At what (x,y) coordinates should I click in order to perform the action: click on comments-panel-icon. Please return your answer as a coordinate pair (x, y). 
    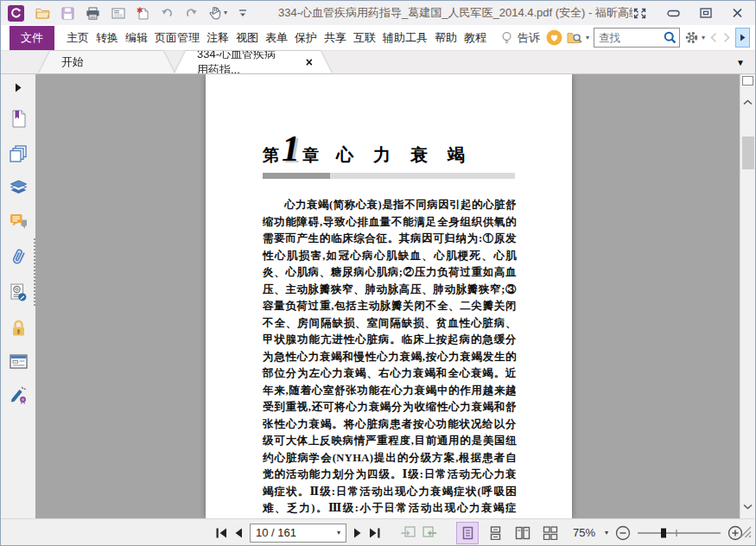
    Looking at the image, I should click on (19, 221).